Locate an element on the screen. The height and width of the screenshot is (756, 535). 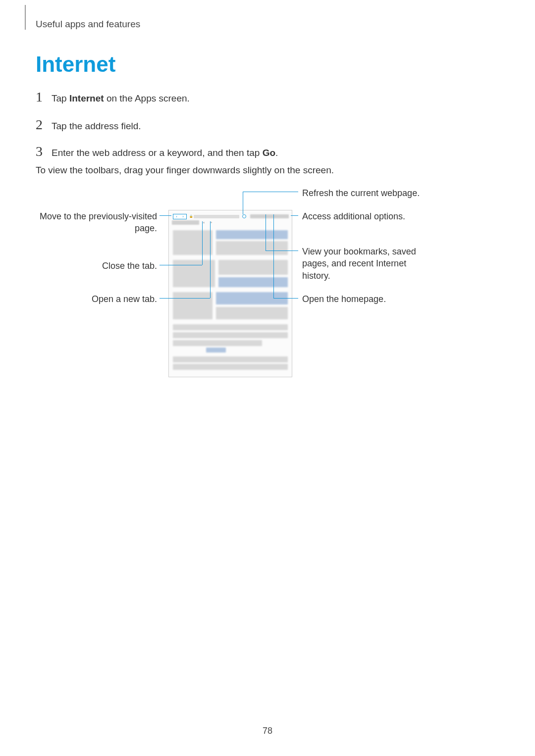
step-1: 1 Tap Internet on the Apps screen. is located at coordinates (113, 97).